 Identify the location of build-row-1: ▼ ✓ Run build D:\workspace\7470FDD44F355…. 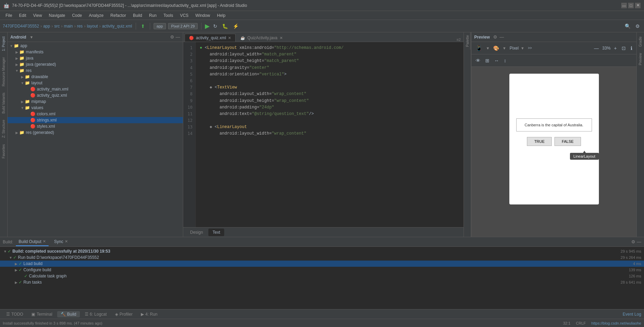
(322, 257).